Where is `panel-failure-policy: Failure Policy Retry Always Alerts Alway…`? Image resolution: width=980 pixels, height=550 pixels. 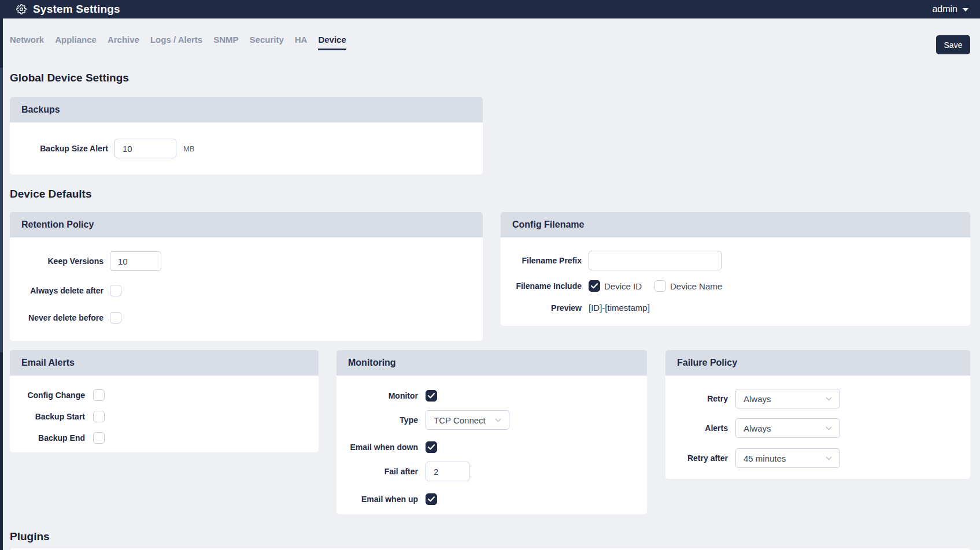 panel-failure-policy: Failure Policy Retry Always Alerts Alway… is located at coordinates (818, 415).